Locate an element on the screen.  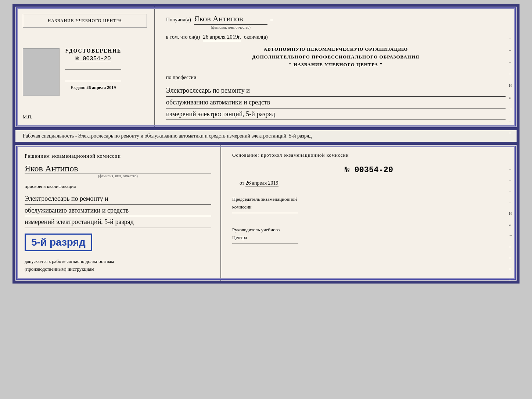
profession-line1: Электрослесарь по ремонту и is located at coordinates (336, 91).